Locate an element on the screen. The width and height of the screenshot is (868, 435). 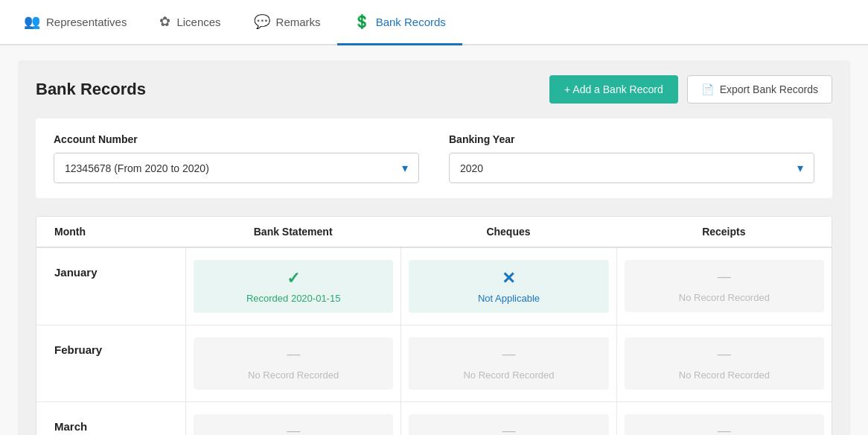
tab-licences: ✿ Licences is located at coordinates (190, 22).